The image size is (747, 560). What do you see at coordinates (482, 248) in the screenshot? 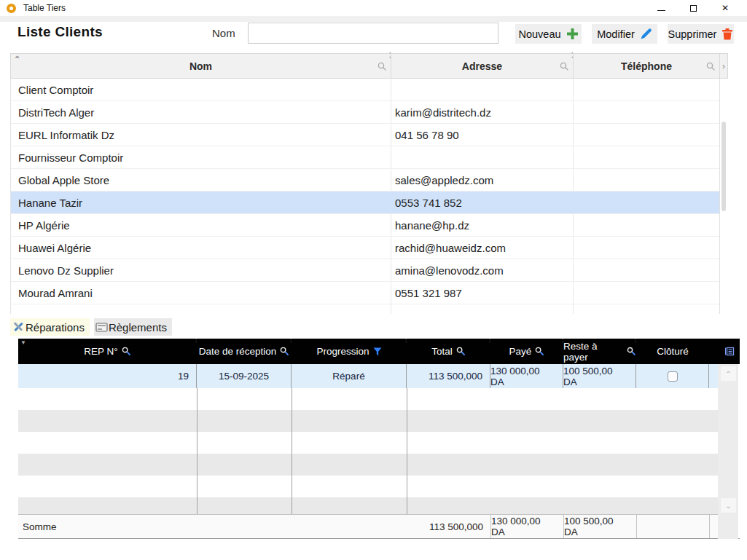
I see `client-adresse: rachid@huaweidz.com` at bounding box center [482, 248].